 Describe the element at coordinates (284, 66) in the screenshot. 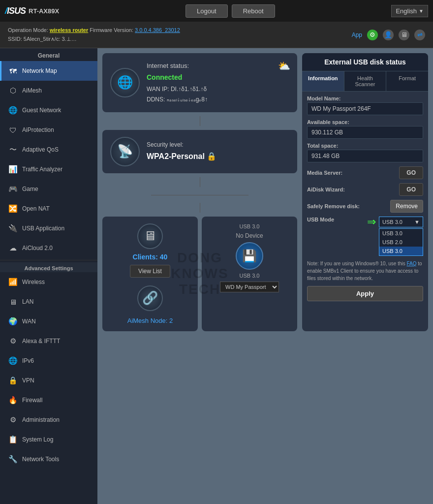

I see `weather-icon: ⛅` at that location.